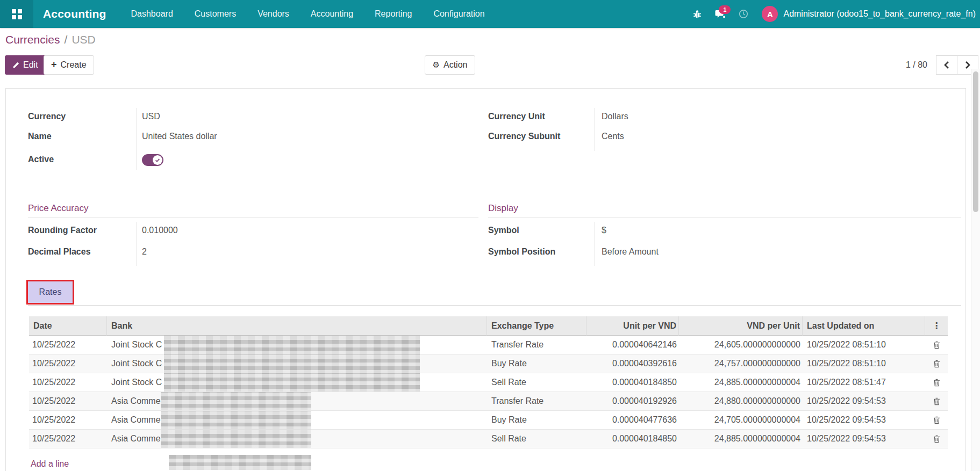  I want to click on decimal-places-label: Decimal Places, so click(59, 252).